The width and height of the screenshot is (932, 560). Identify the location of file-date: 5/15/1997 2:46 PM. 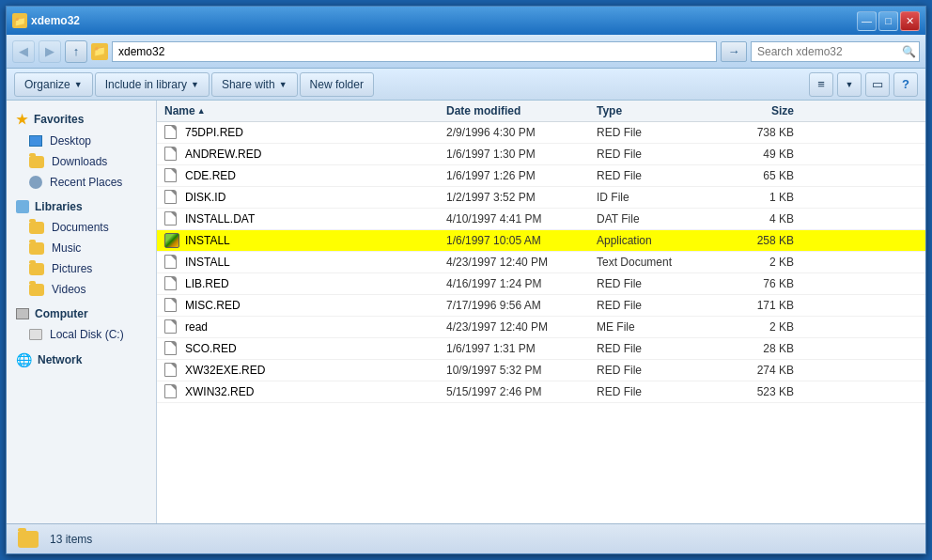
(521, 392).